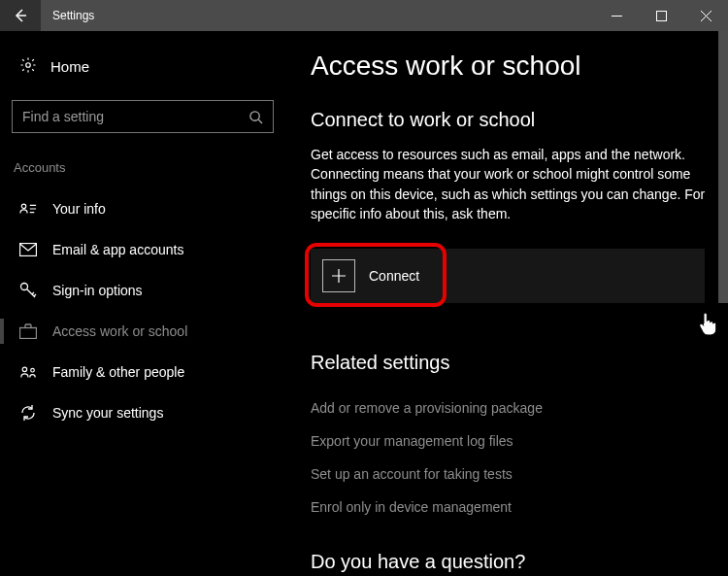  I want to click on sidebar-item-access-work: Access work or school, so click(151, 331).